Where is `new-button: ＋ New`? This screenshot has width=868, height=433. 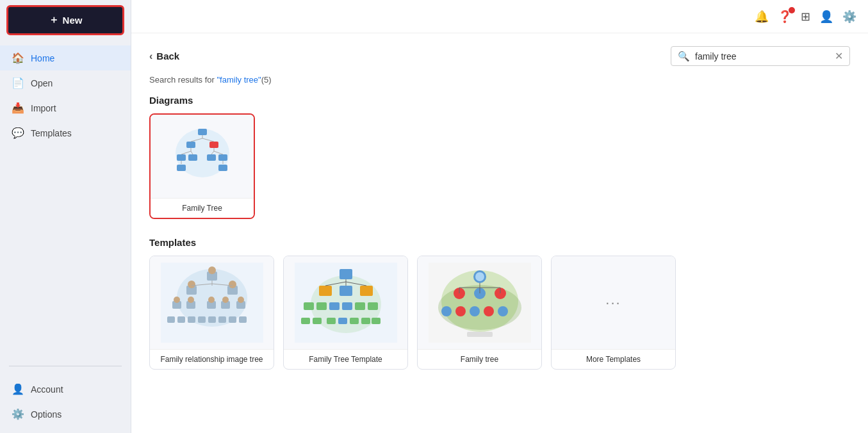 new-button: ＋ New is located at coordinates (65, 20).